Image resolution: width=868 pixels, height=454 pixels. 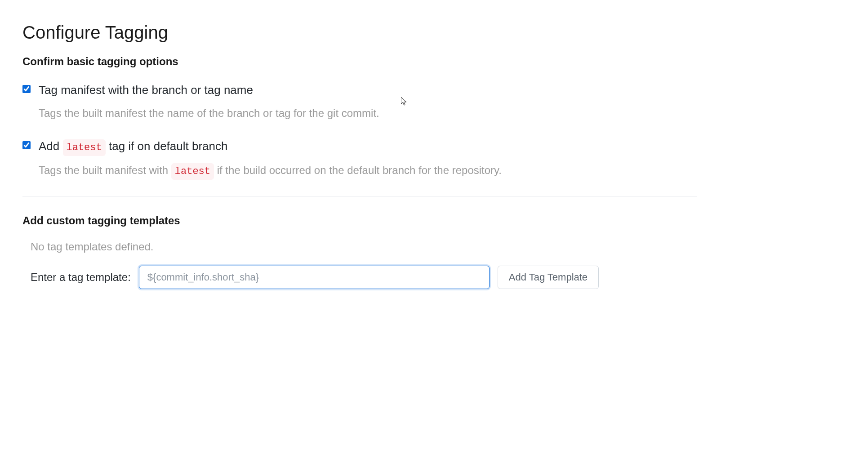 What do you see at coordinates (360, 159) in the screenshot?
I see `option-latest-tag: Add latest tag if on default branch Tags…` at bounding box center [360, 159].